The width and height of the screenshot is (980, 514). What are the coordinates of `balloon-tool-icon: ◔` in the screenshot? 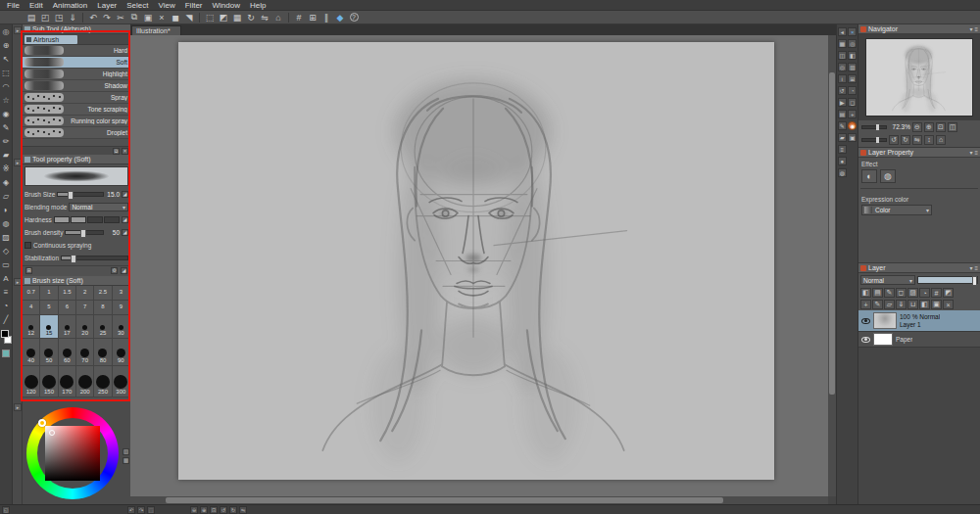 It's located at (6, 305).